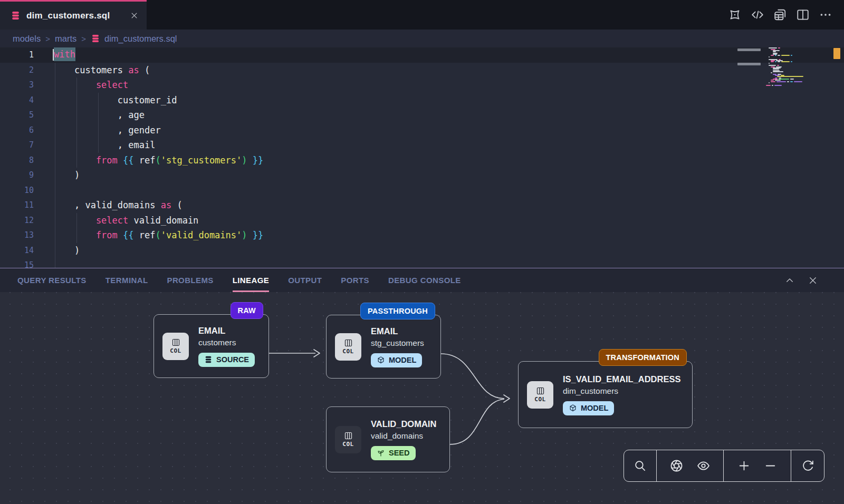 The image size is (844, 504). I want to click on breadcrumb-file-label: dim_customers.sql, so click(141, 39).